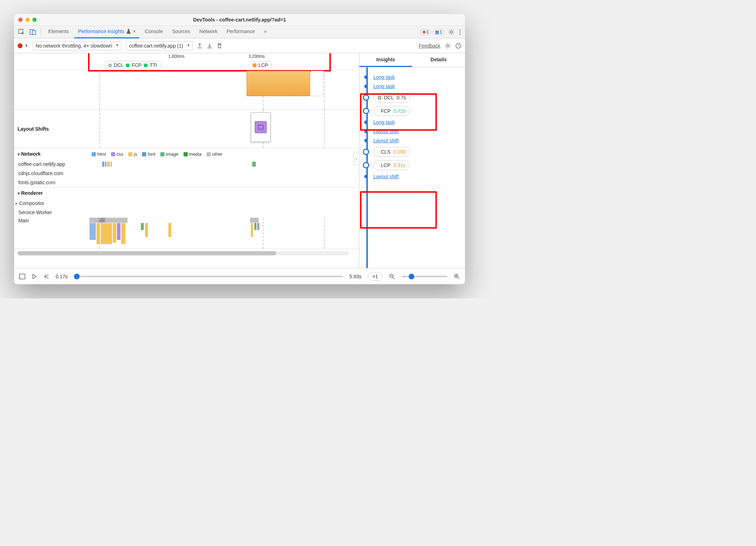 The height and width of the screenshot is (546, 756). I want to click on panel-settings-gear-icon, so click(448, 46).